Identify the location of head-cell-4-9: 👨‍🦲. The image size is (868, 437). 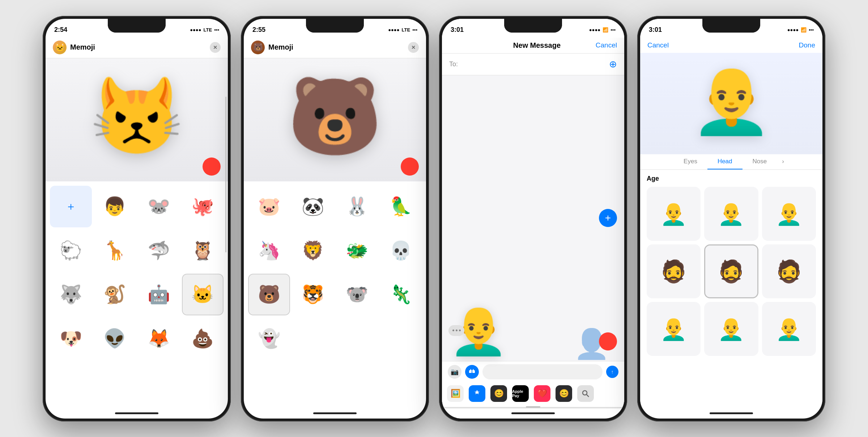
(789, 329).